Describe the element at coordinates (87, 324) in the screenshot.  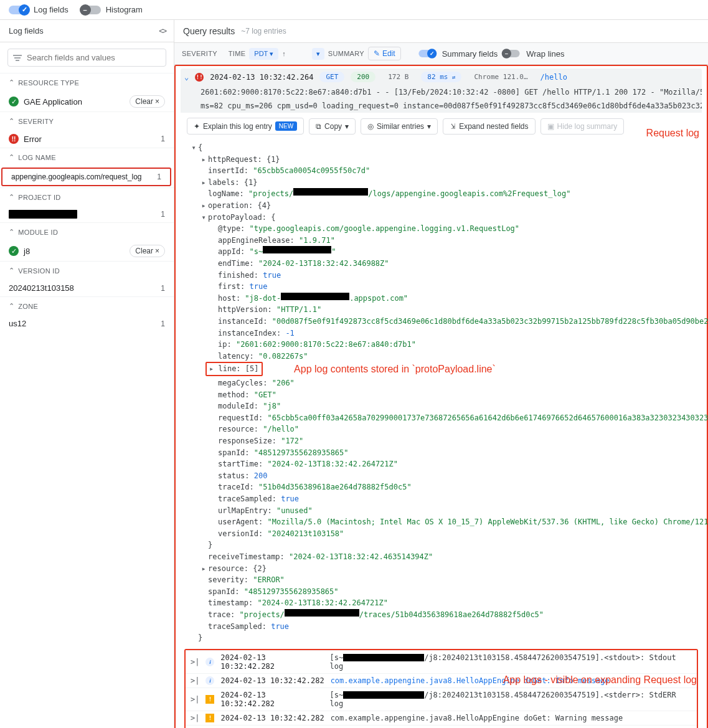
I see `filter-zone: us12 1` at that location.